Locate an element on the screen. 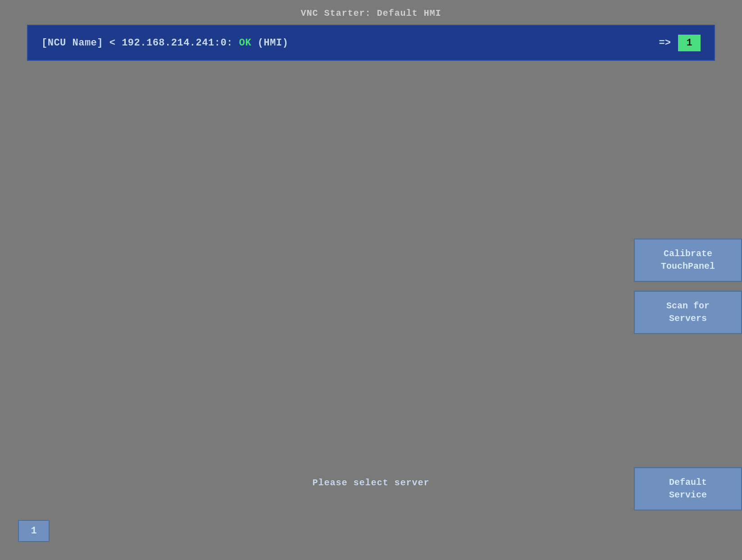 Image resolution: width=742 pixels, height=560 pixels. connection-bar: [NCU Name] < 192.168.214.241:0: OK (HMI)… is located at coordinates (371, 43).